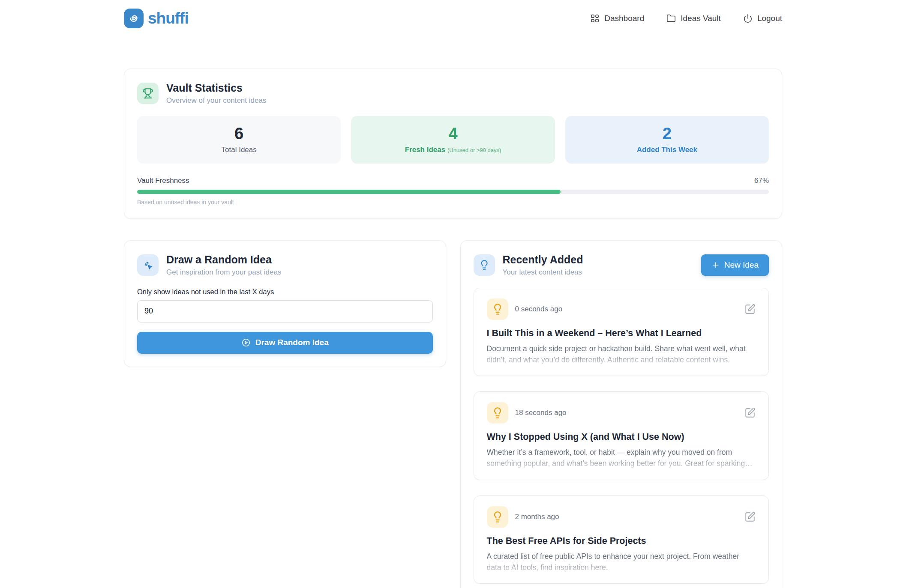 Image resolution: width=906 pixels, height=588 pixels. What do you see at coordinates (224, 272) in the screenshot?
I see `draw-card-subtitle: Get inspiration from your past ideas` at bounding box center [224, 272].